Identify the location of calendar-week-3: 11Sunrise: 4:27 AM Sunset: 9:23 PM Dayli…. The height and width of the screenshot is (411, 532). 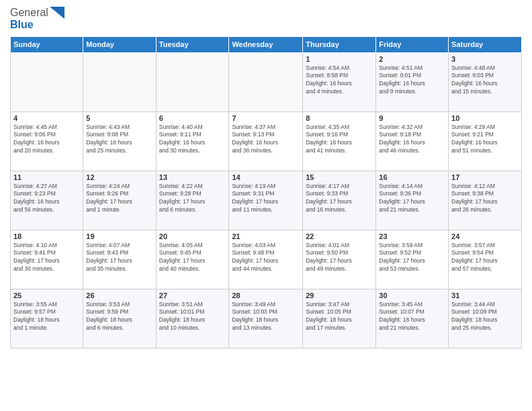
(266, 200).